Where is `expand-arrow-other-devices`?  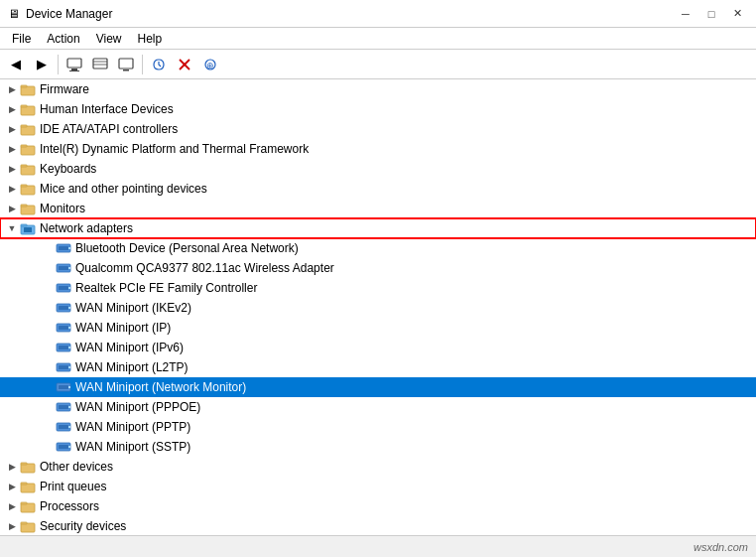 expand-arrow-other-devices is located at coordinates (12, 467).